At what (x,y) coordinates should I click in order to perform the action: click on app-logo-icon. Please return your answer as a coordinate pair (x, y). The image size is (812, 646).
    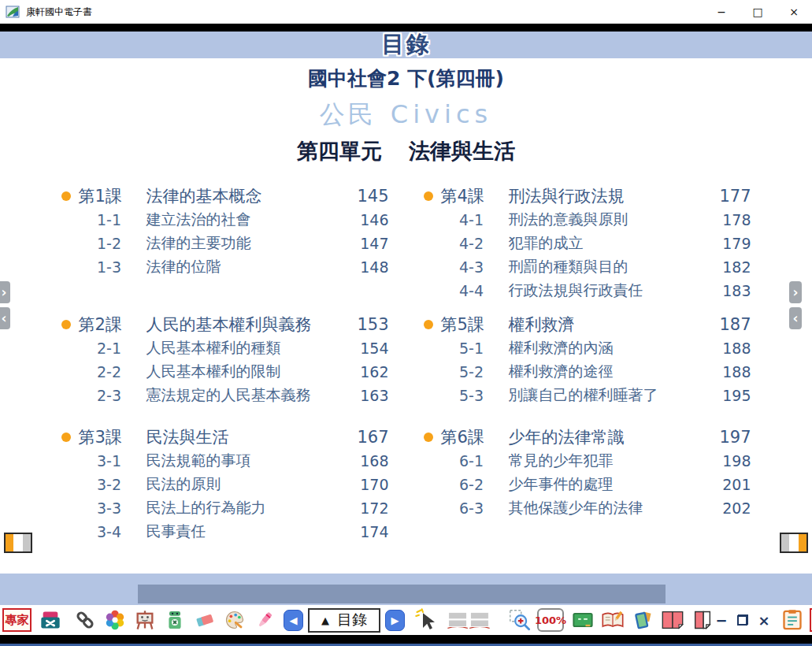
    Looking at the image, I should click on (13, 12).